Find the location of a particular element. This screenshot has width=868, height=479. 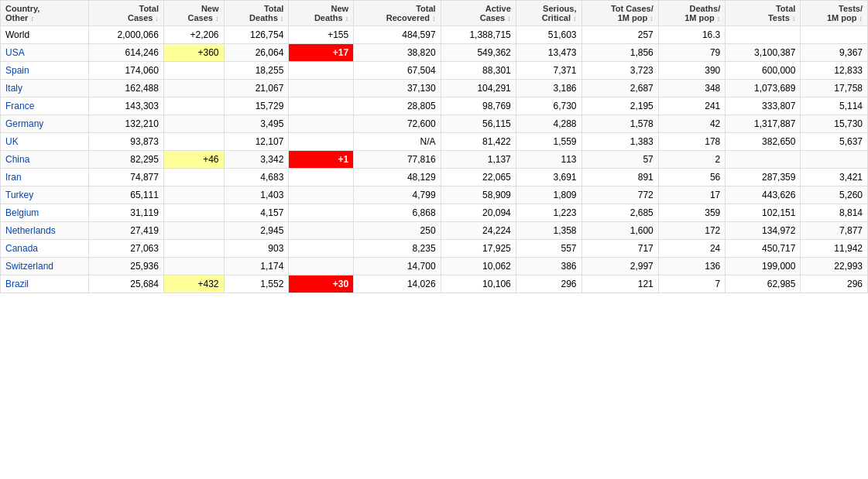

cell-tests-1m: 8,814 is located at coordinates (835, 214).